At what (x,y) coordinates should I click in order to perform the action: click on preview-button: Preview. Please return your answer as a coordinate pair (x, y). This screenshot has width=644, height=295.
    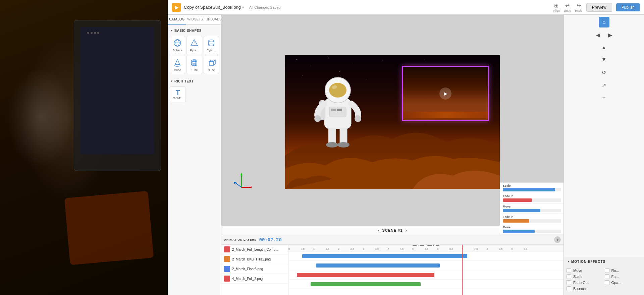
    Looking at the image, I should click on (599, 7).